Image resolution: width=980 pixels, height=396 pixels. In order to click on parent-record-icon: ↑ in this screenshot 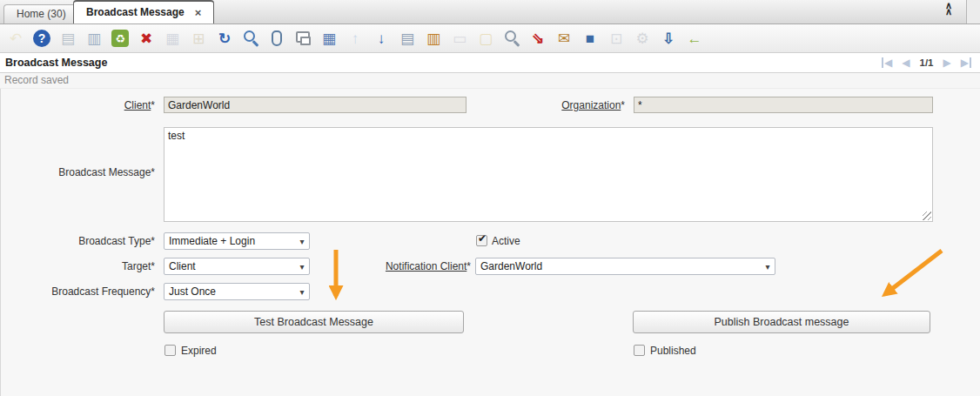, I will do `click(355, 38)`.